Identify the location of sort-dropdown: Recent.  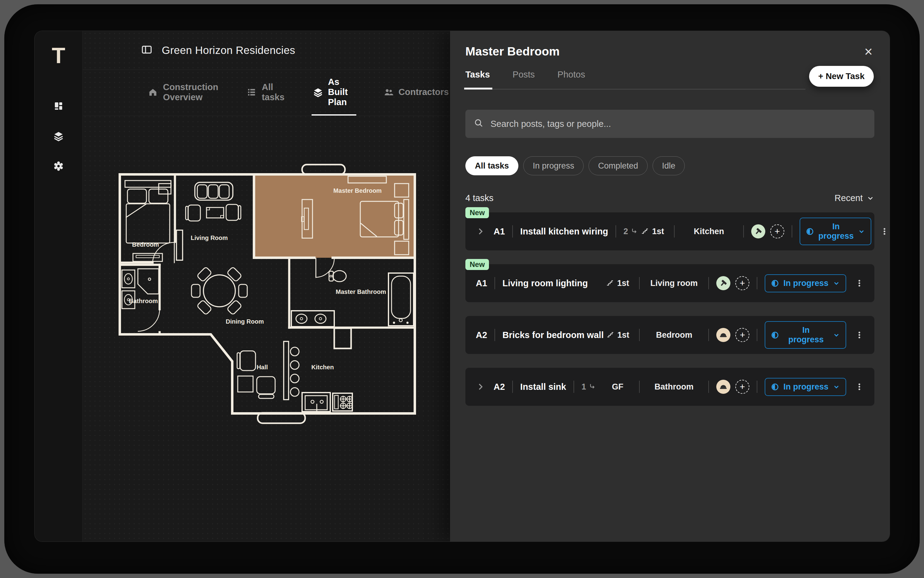
(854, 198).